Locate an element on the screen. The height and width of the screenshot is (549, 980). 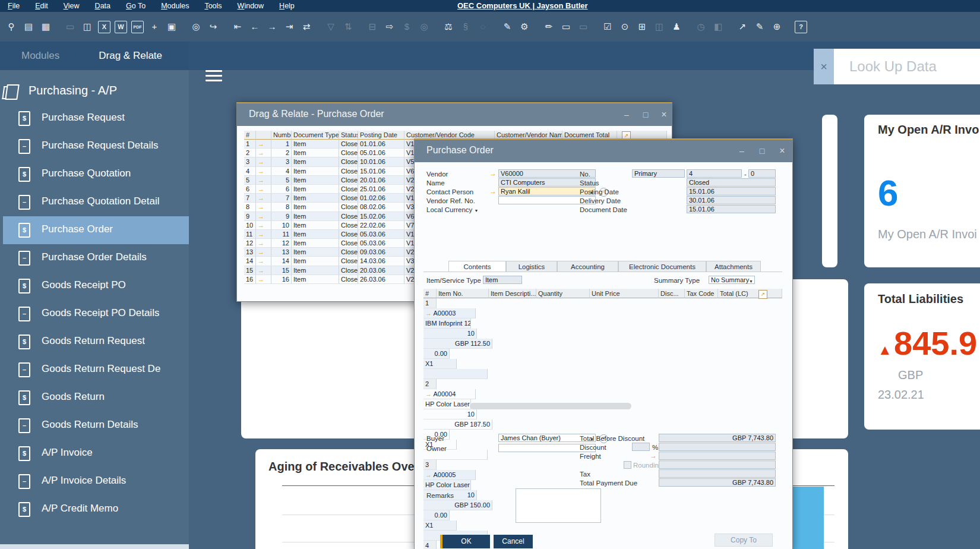
chart-edit-icon: ✎ is located at coordinates (760, 27).